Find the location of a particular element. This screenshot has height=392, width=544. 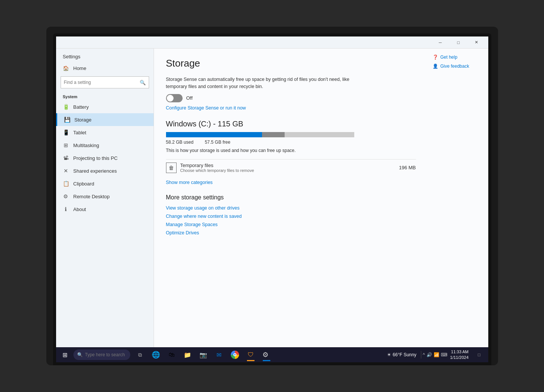

start-button: ⊞ is located at coordinates (65, 355).